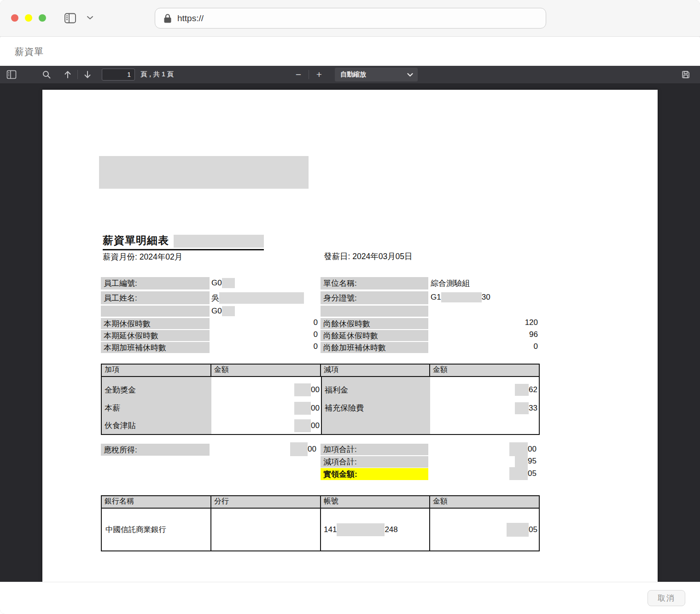  Describe the element at coordinates (484, 502) in the screenshot. I see `bank-header-amount: 金額` at that location.